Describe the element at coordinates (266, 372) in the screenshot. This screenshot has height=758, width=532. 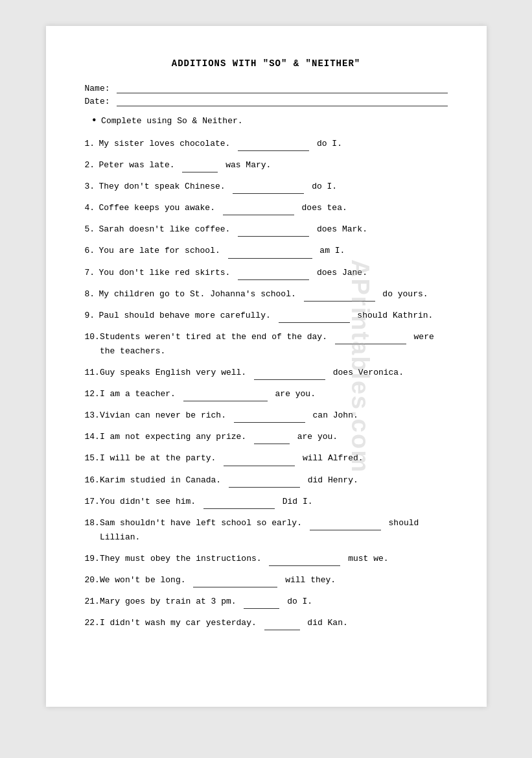
I see `list-item: 11.Guy speaks English very well. does Ve…` at that location.